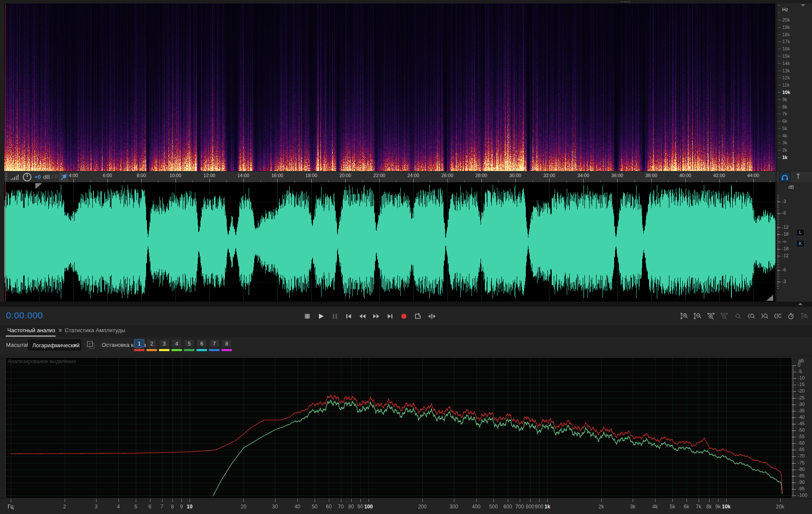 The image size is (812, 514). I want to click on hold-button-3: 3, so click(164, 345).